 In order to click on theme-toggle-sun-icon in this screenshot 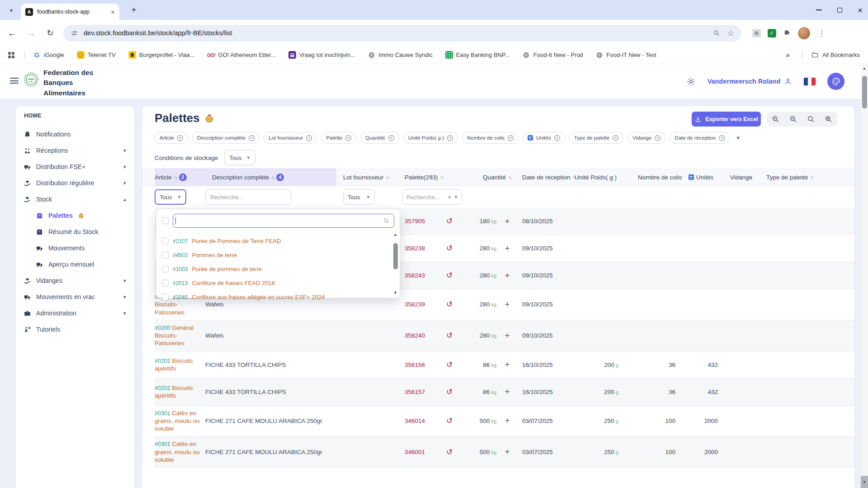, I will do `click(691, 81)`.